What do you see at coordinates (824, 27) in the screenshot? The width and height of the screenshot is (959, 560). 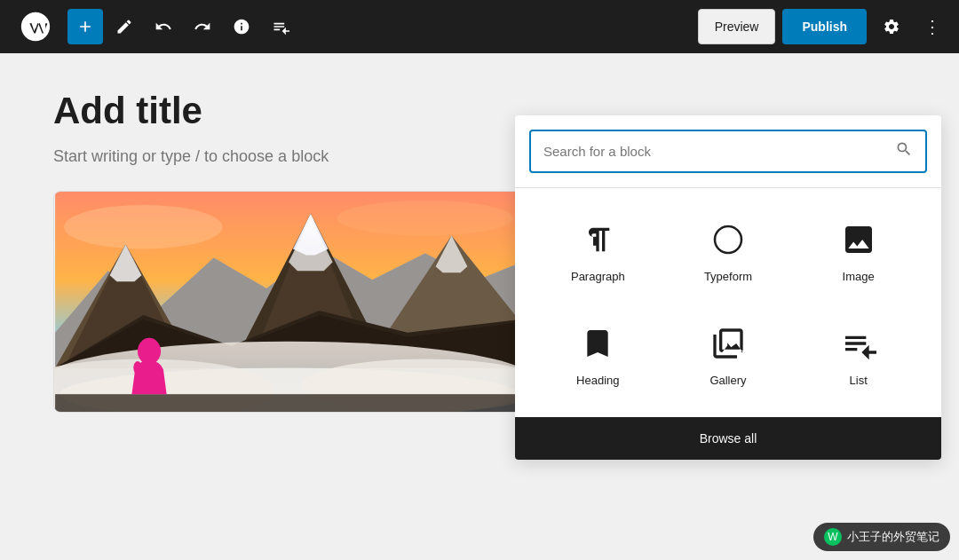 I see `publish-button: Publish` at bounding box center [824, 27].